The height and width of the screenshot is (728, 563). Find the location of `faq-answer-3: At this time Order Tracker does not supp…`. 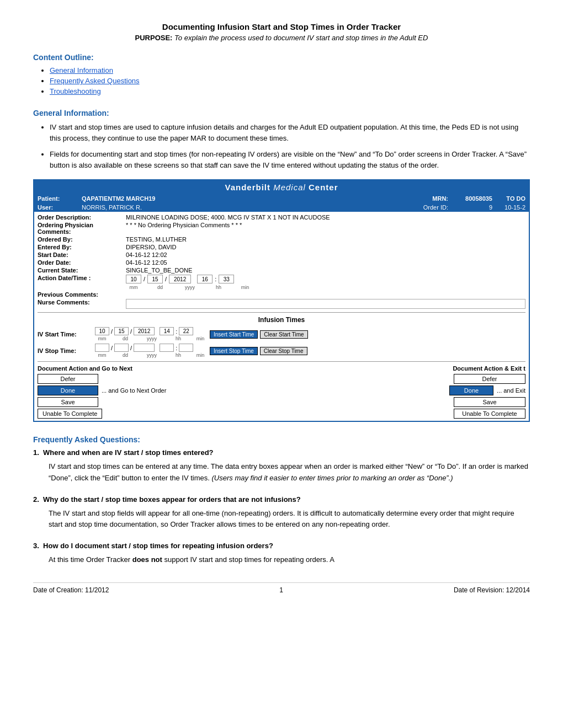

faq-answer-3: At this time Order Tracker does not supp… is located at coordinates (289, 560).